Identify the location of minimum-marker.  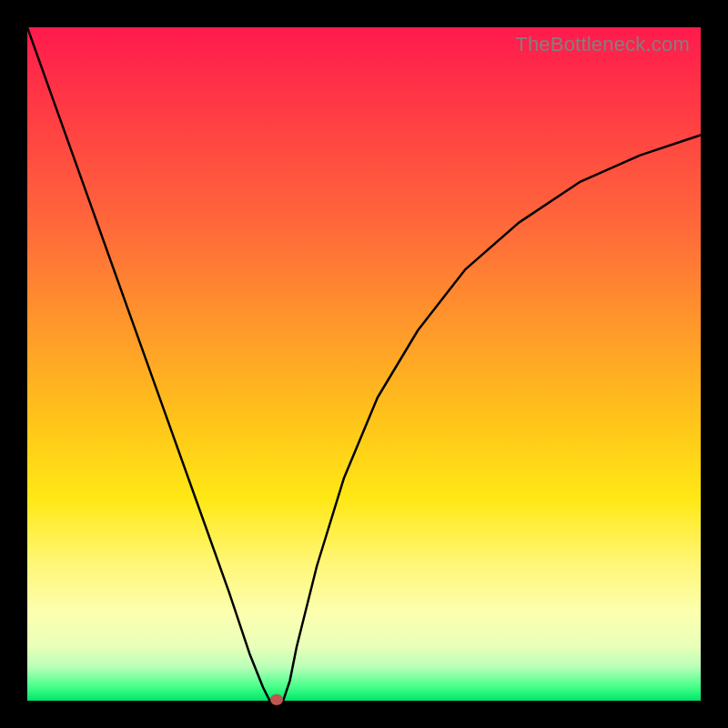
(277, 700).